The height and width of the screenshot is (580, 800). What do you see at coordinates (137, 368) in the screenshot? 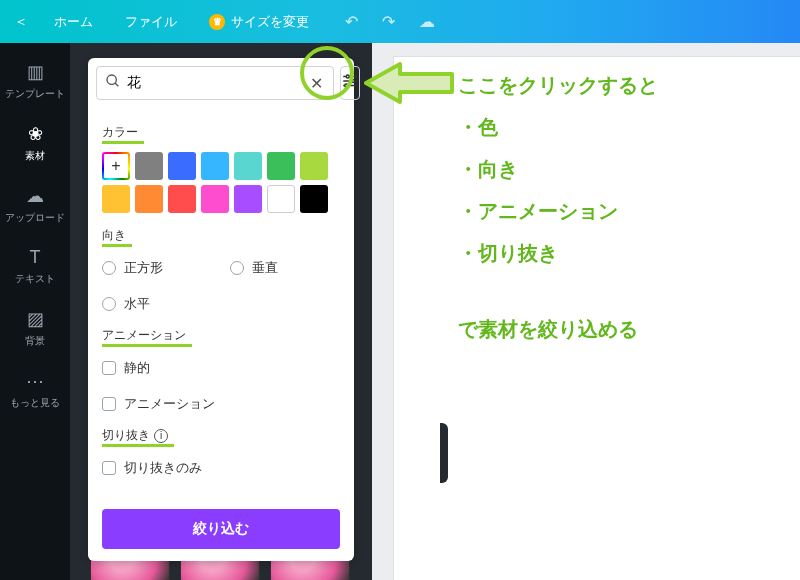
I see `opt-label: 静的` at bounding box center [137, 368].